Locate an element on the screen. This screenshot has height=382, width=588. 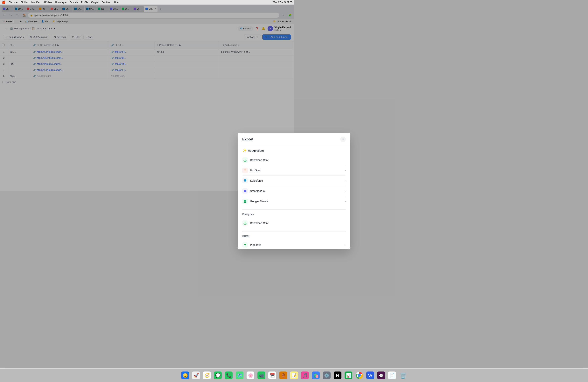
menu-bar-right: Mar. 27 août 09:05 is located at coordinates (283, 2).